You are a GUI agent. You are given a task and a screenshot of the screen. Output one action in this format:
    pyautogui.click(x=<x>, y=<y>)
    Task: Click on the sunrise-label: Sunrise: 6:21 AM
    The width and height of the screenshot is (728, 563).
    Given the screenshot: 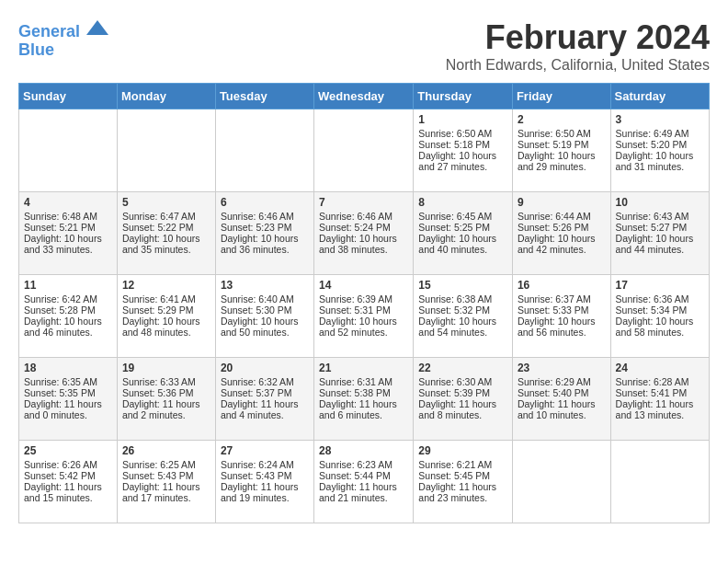 What is the action you would take?
    pyautogui.click(x=463, y=465)
    